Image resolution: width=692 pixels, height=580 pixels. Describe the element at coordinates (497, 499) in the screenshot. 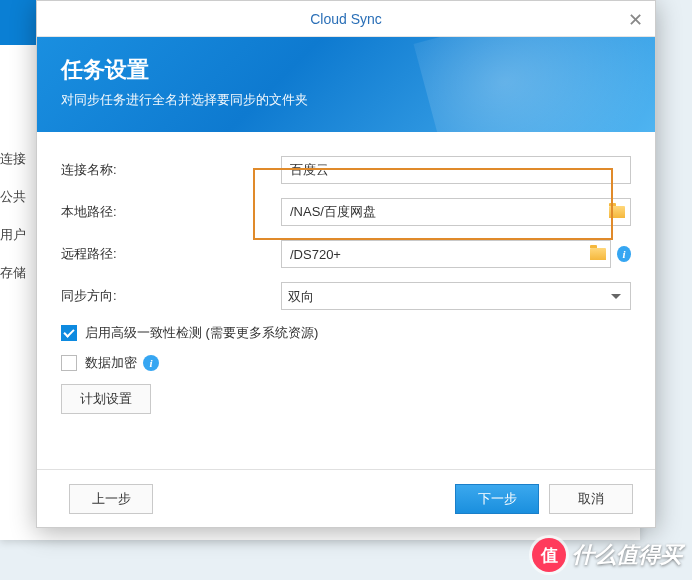

I see `next-button: 下一步` at that location.